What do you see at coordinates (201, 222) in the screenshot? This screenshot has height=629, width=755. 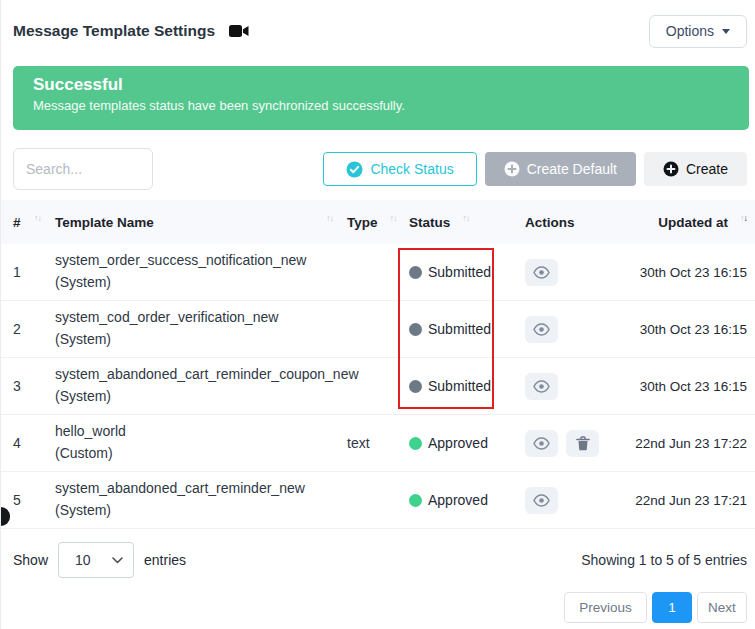 I see `column-header-template-name: Template Name ↑↓` at bounding box center [201, 222].